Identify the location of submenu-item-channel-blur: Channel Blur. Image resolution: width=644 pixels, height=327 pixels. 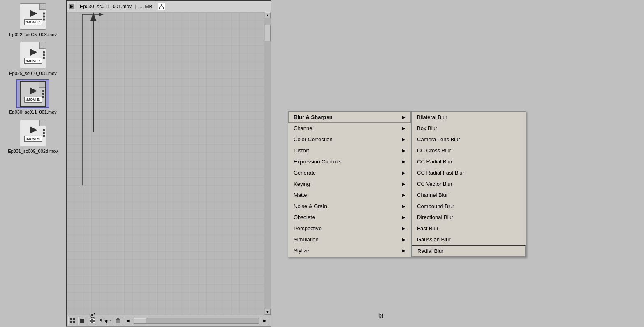
(469, 195).